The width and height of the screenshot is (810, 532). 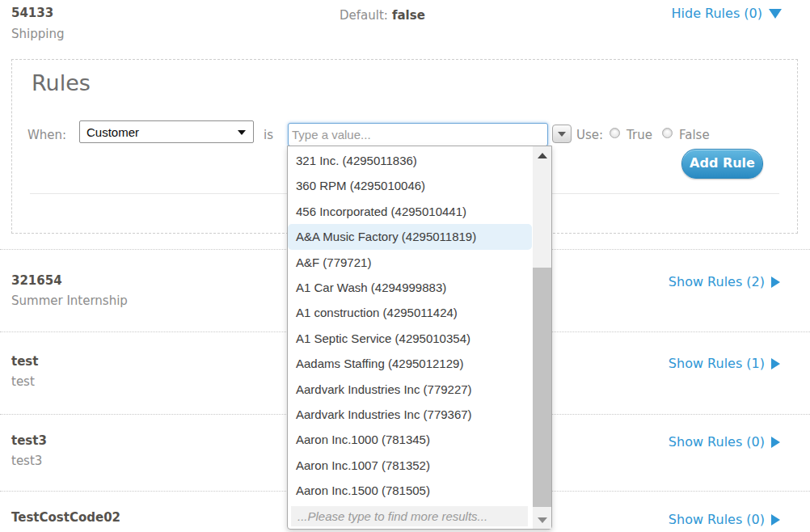 I want to click on add-rule-button: Add Rule, so click(x=723, y=163).